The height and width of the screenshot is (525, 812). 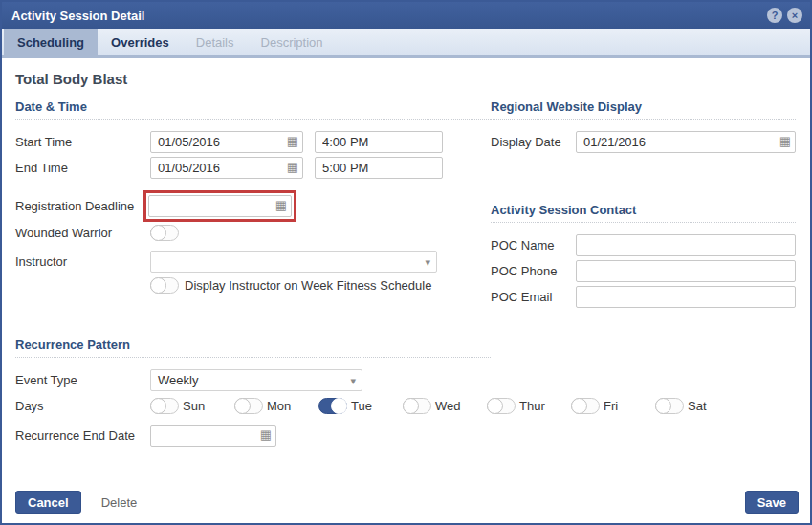 I want to click on event-type-label: Event Type, so click(x=82, y=381).